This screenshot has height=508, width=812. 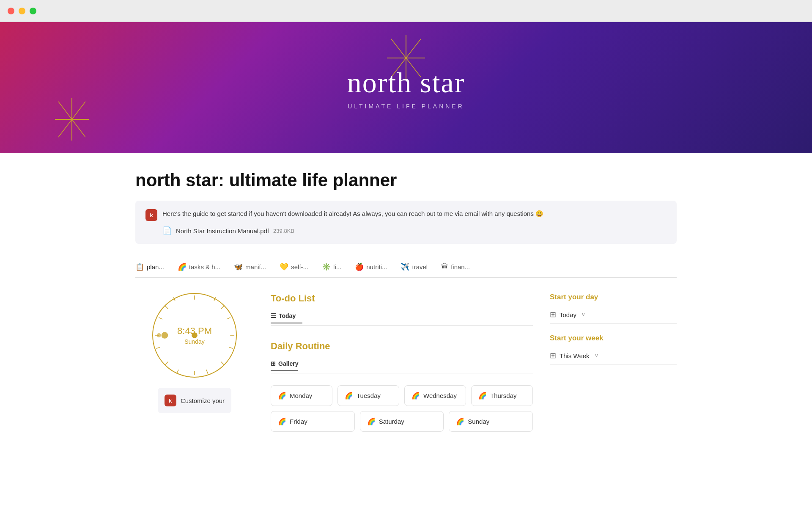 What do you see at coordinates (301, 268) in the screenshot?
I see `tab-self: 💛 self-...` at bounding box center [301, 268].